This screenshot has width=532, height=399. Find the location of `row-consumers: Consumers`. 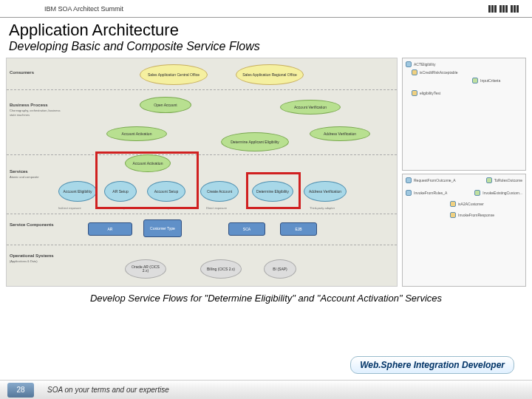

row-consumers: Consumers is located at coordinates (22, 72).